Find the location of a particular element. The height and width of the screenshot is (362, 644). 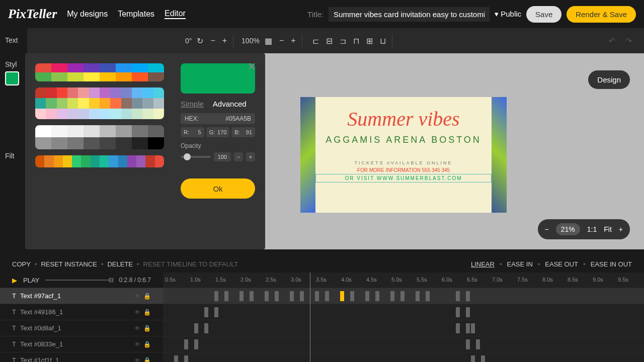

timeline-layer: TText #97acf_1👁🔒 is located at coordinates (82, 296).